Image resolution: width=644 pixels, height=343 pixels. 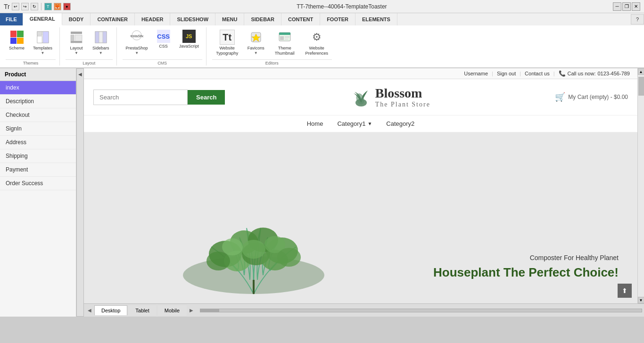 I want to click on h-scrollbar-thumb, so click(x=210, y=310).